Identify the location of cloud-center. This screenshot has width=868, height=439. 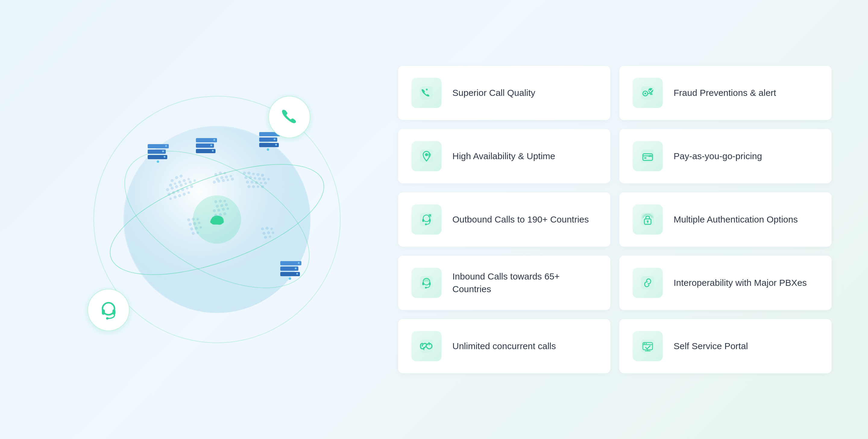
(217, 220).